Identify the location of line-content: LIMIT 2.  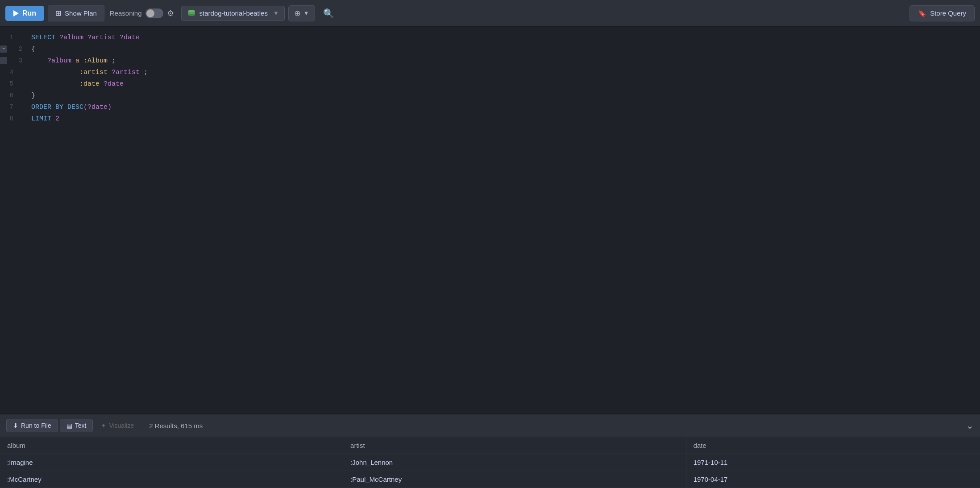
(46, 119).